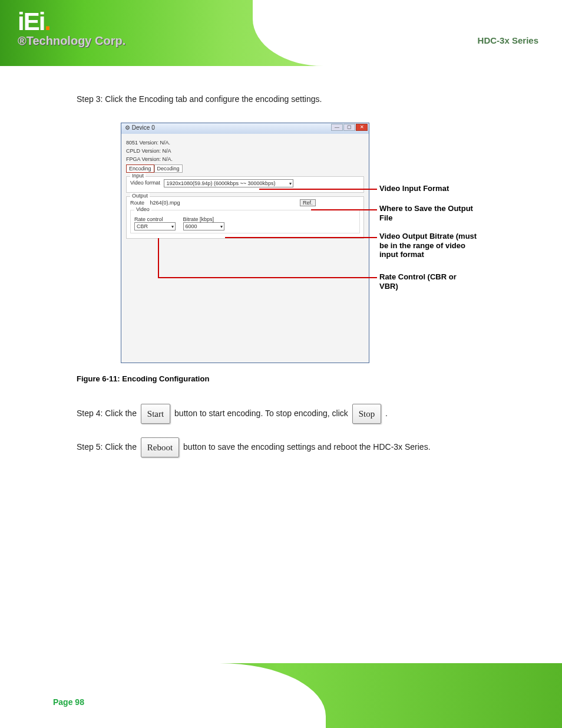 This screenshot has width=562, height=728. What do you see at coordinates (160, 447) in the screenshot?
I see `reboot-button: Reboot` at bounding box center [160, 447].